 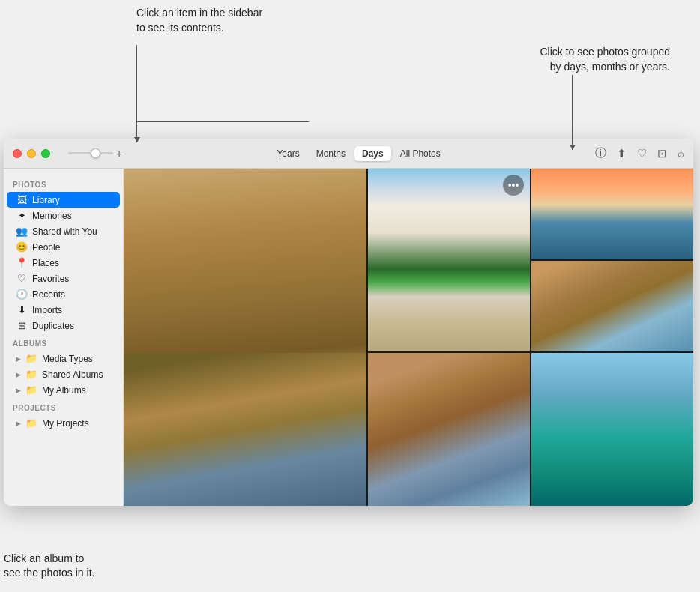 I want to click on favorites-icon: ♡, so click(x=22, y=279).